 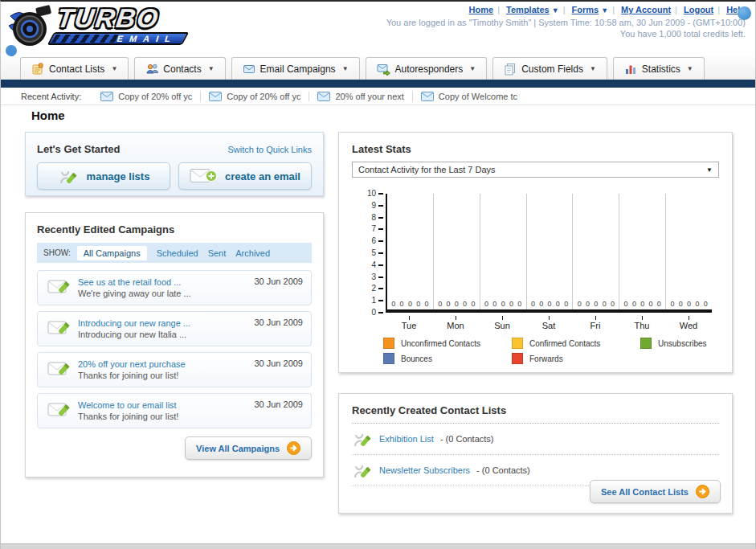 I want to click on tab-contacts: Contacts▼, so click(x=180, y=68).